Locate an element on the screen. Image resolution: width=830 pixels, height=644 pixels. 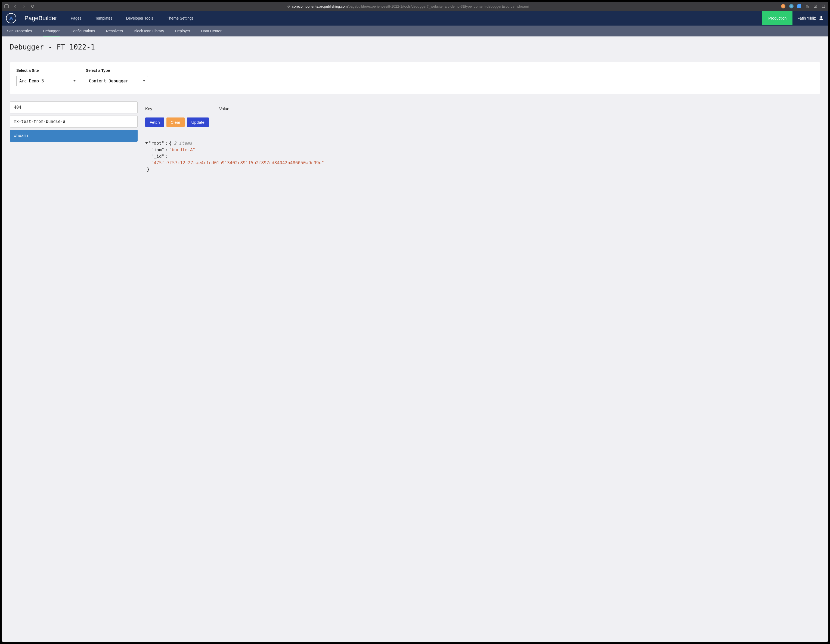
update-button: Update is located at coordinates (198, 122).